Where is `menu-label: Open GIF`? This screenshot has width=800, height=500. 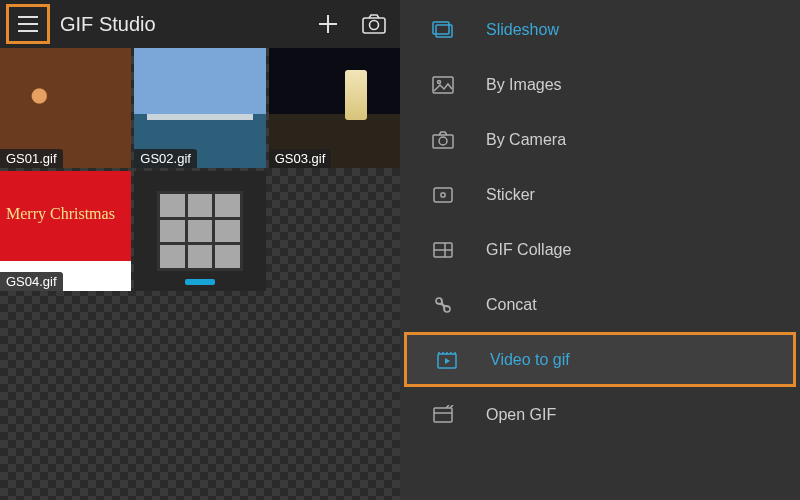 menu-label: Open GIF is located at coordinates (521, 415).